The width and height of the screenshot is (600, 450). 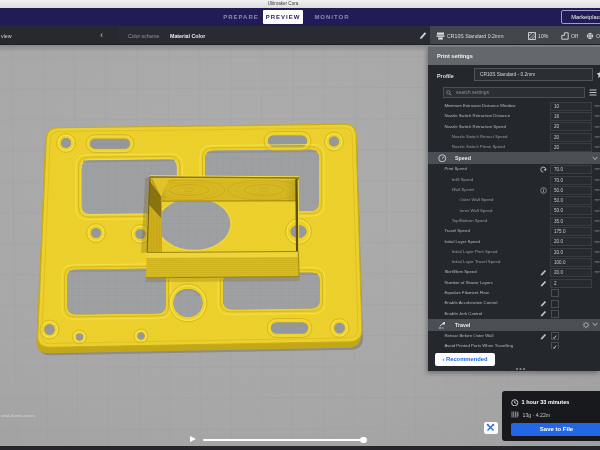 I want to click on setting-row: Top/Bottom Speed35.0mm/s, so click(x=514, y=221).